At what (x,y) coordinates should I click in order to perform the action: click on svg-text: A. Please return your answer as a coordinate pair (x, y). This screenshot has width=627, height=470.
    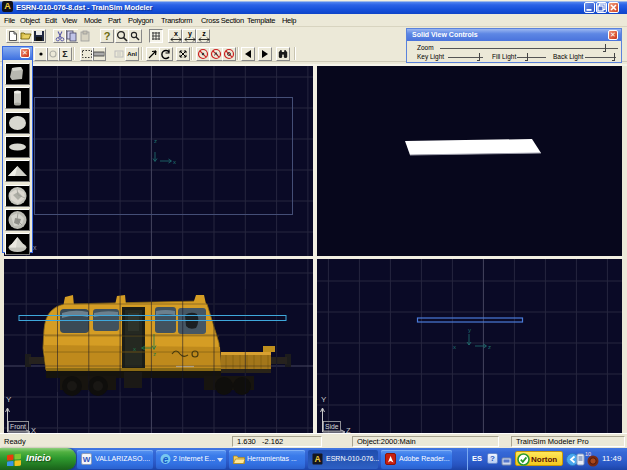
    Looking at the image, I should click on (317, 459).